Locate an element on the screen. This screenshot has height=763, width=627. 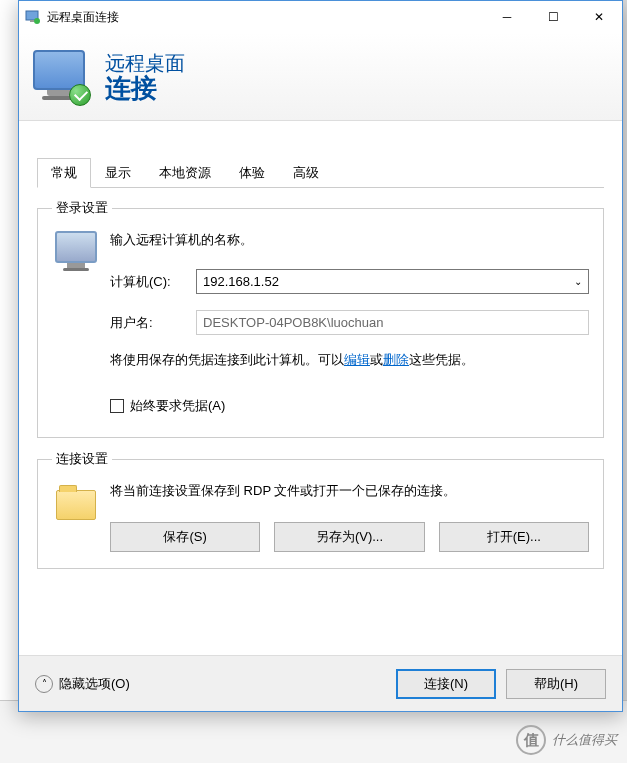
titlebar: 远程桌面连接 ─ ☐ ✕ is located at coordinates (320, 17).